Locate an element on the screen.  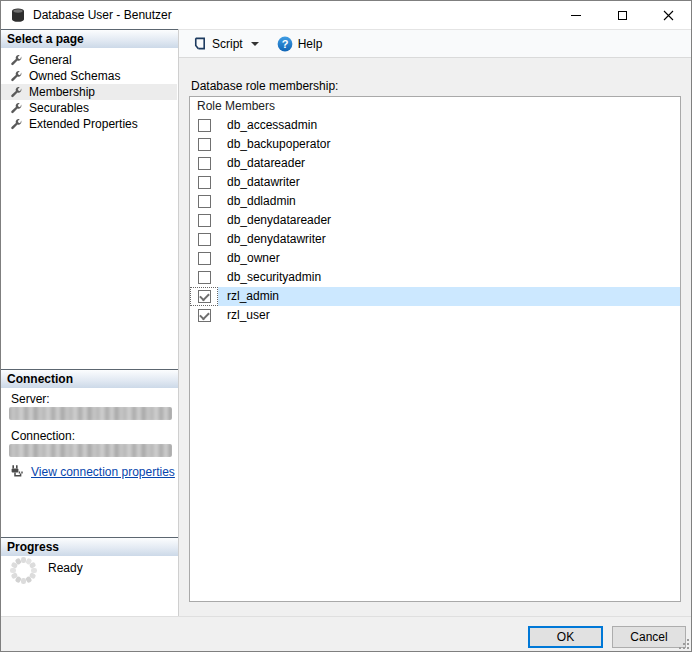
role-row-db_datareader: db_datareader is located at coordinates (435, 164).